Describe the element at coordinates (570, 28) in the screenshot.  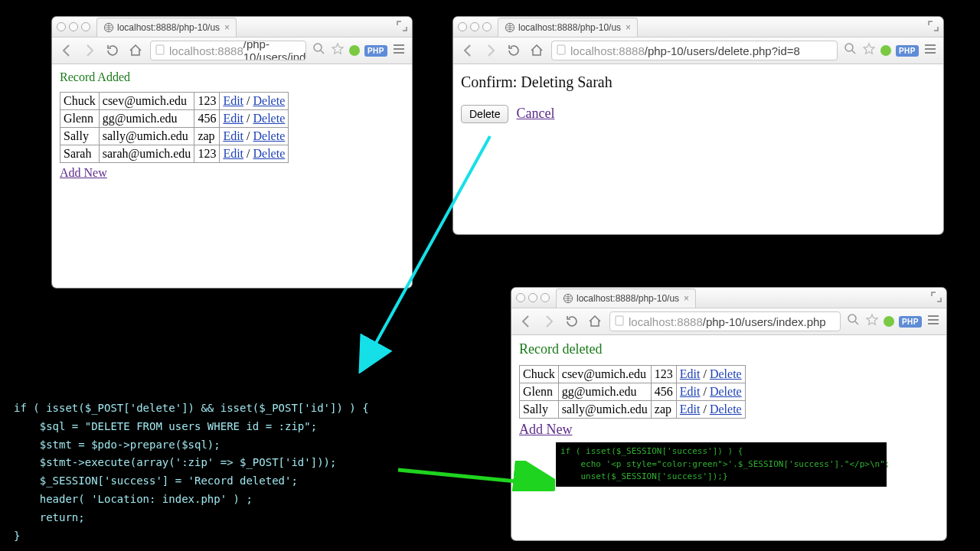
I see `tab-title: localhost:8888/php-10/us` at that location.